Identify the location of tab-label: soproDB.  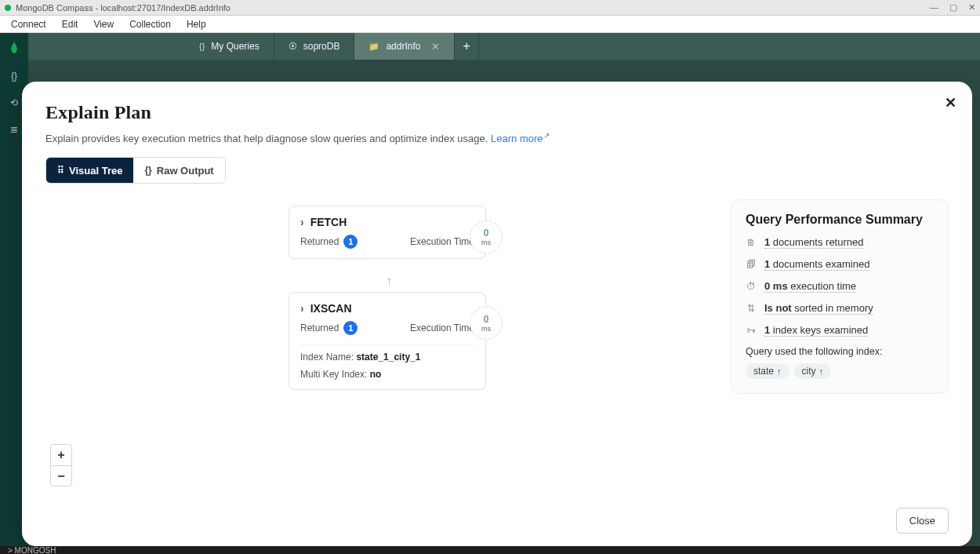
(321, 46).